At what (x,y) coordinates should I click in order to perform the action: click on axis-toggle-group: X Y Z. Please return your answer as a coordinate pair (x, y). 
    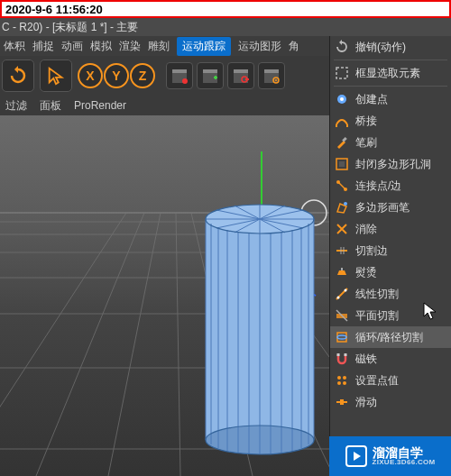
    Looking at the image, I should click on (116, 76).